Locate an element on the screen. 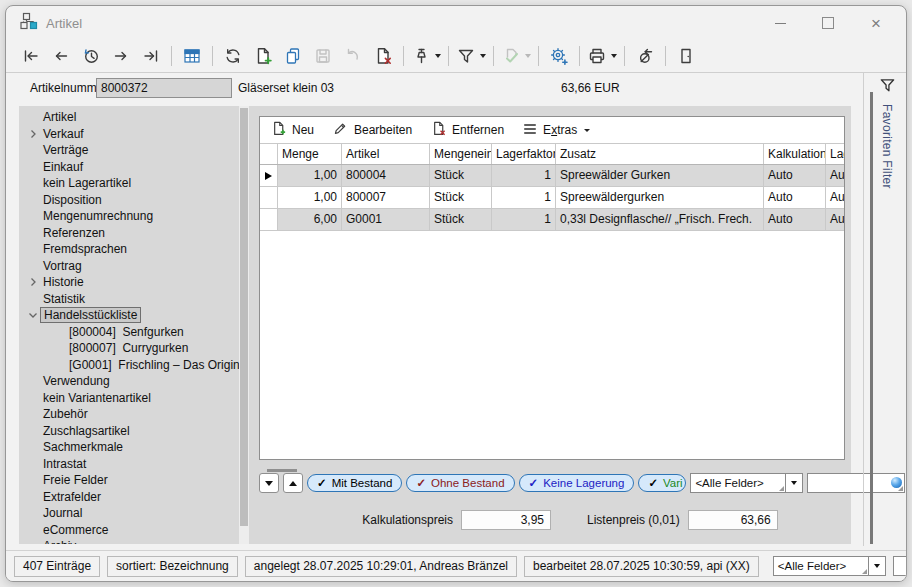  first-record-button is located at coordinates (31, 56).